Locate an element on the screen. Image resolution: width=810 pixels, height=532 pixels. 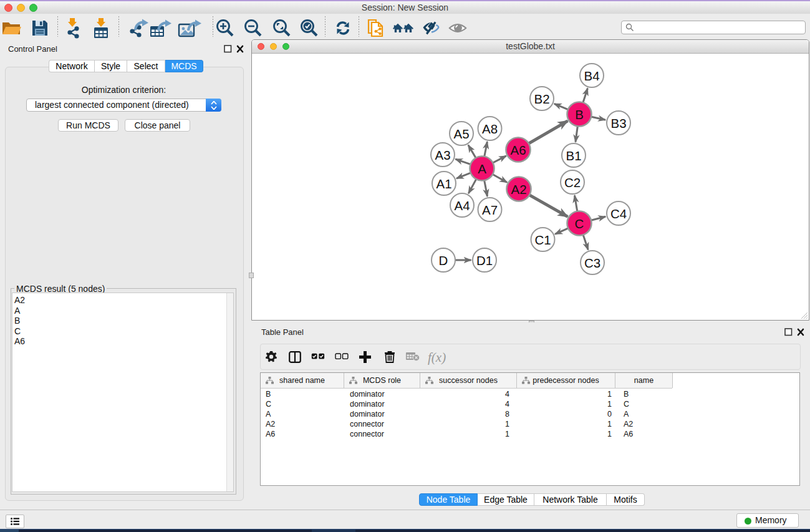
svg-text: A4 is located at coordinates (461, 206).